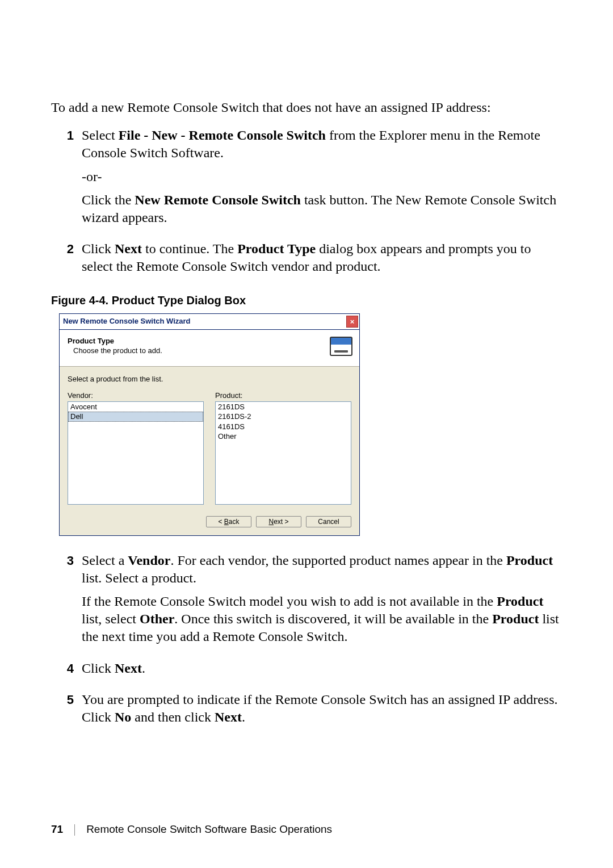 This screenshot has height=868, width=613. Describe the element at coordinates (322, 708) in the screenshot. I see `step-5-text: You are prompted to indicate if the Remo…` at that location.